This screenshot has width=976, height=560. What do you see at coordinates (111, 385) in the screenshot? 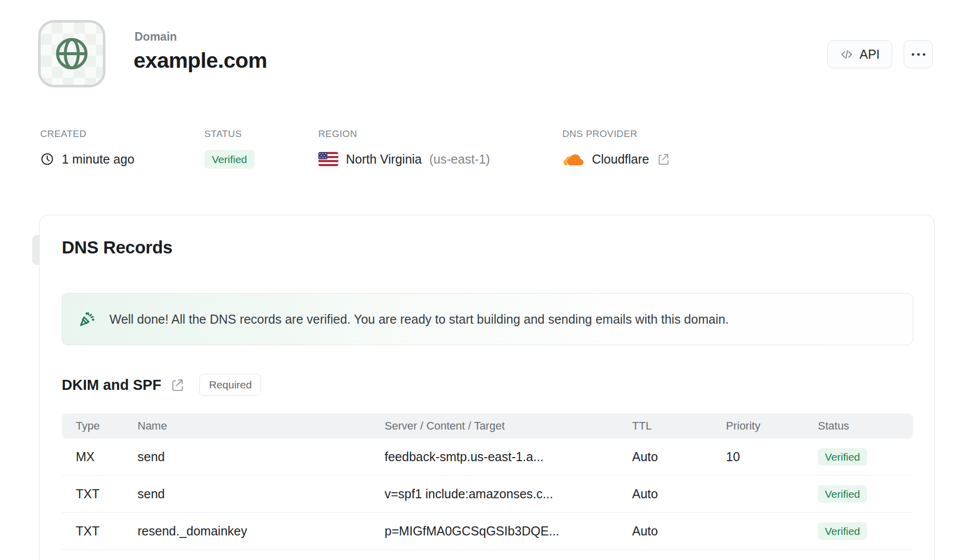
I see `dkim-spf-title: DKIM and SPF` at bounding box center [111, 385].